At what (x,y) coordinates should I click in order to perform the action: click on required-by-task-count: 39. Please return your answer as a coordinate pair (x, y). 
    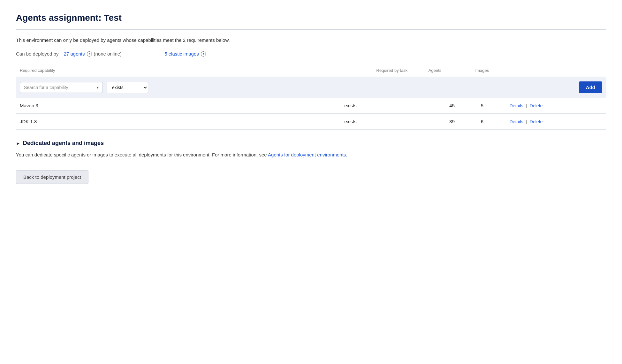
    Looking at the image, I should click on (435, 122).